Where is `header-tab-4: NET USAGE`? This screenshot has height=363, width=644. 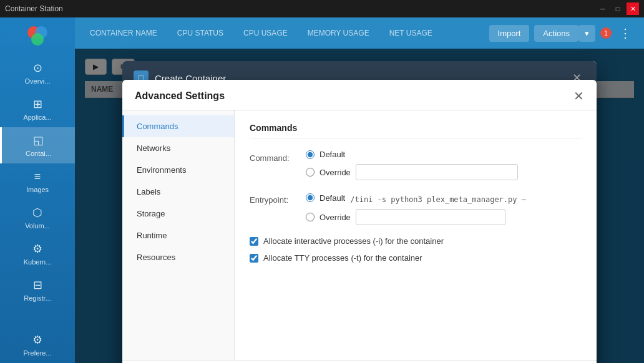
header-tab-4: NET USAGE is located at coordinates (411, 33).